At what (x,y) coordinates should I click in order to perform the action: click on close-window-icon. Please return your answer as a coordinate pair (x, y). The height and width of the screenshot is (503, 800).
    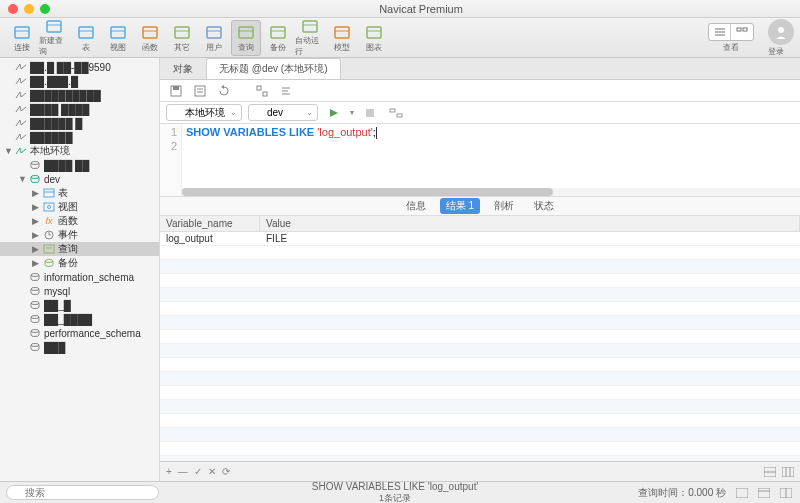
    Looking at the image, I should click on (13, 9).